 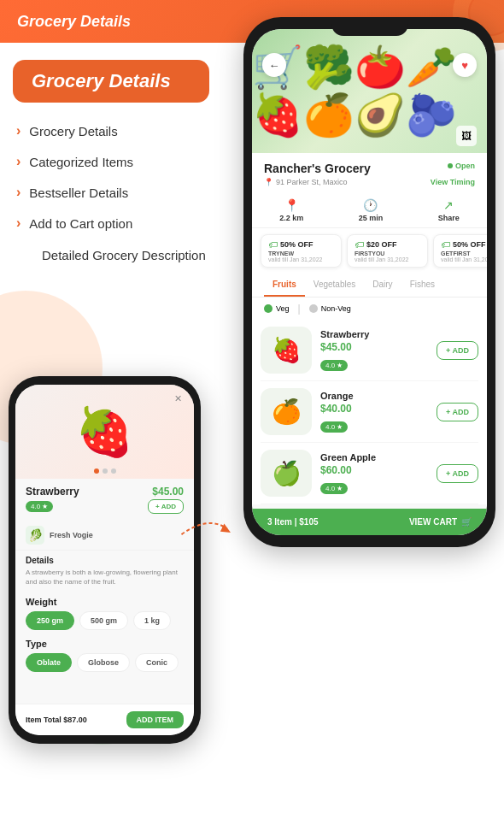 I want to click on product-info-apple: Green Apple $60.00 4.0 ★, so click(x=374, y=474).